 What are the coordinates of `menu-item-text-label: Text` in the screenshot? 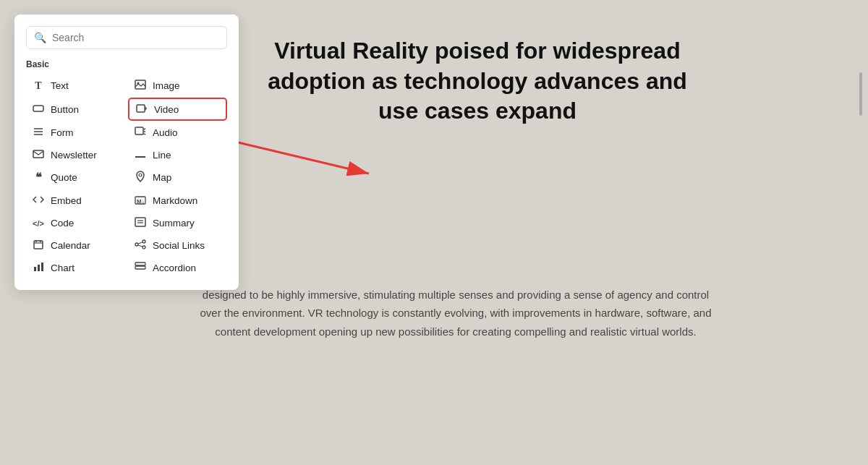 It's located at (59, 85).